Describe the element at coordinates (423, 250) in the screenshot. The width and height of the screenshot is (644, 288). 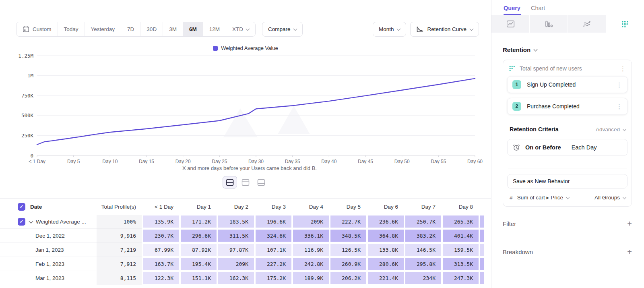
I see `retention-value-cell: 146.5K` at that location.